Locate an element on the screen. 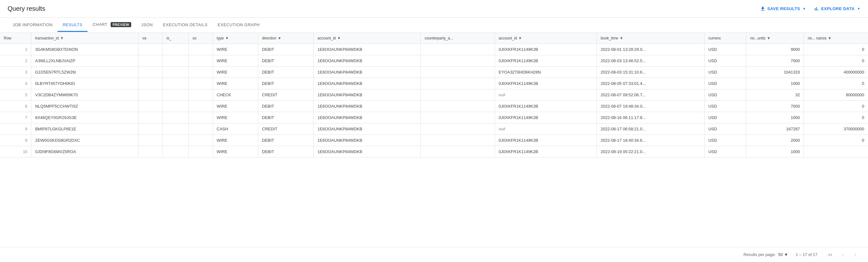 This screenshot has height=262, width=868. save-icon is located at coordinates (763, 9).